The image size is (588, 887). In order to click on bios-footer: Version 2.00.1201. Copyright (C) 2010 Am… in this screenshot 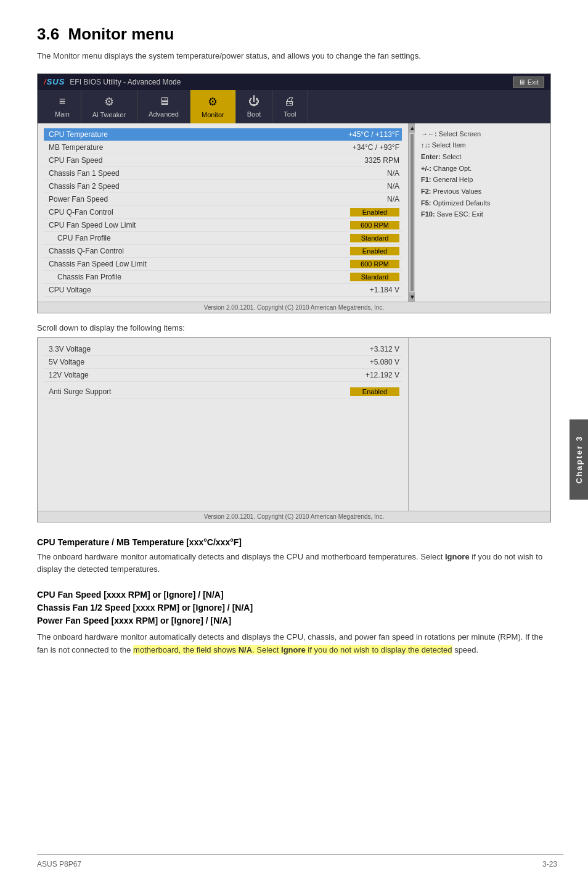, I will do `click(294, 307)`.